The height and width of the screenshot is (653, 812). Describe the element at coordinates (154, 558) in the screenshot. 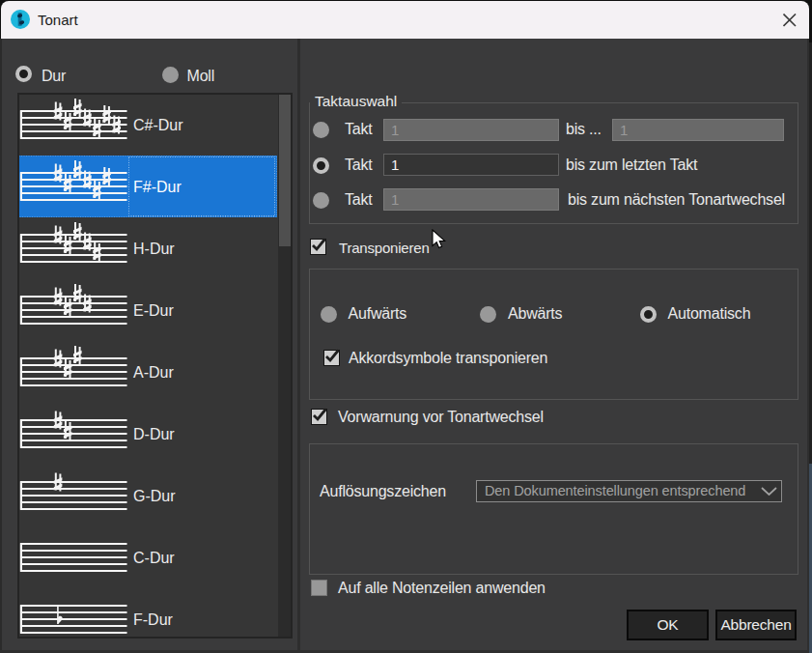

I see `svg-text: C-Dur` at that location.